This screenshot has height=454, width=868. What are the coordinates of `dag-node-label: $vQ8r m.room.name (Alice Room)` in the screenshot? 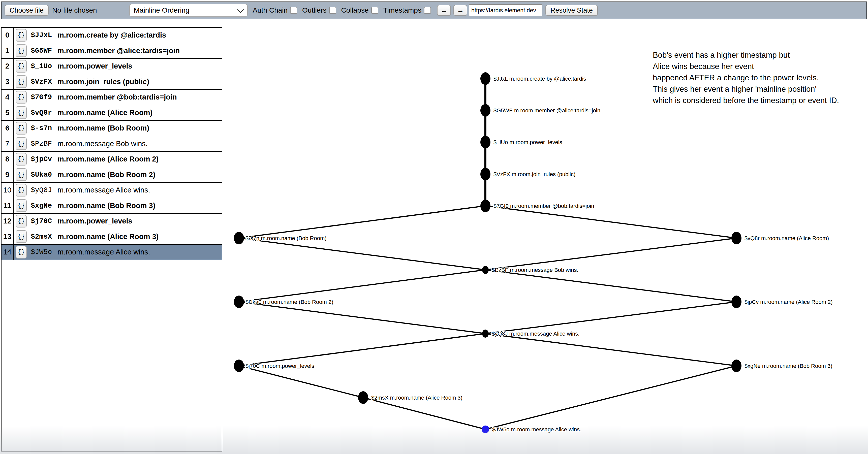 It's located at (786, 238).